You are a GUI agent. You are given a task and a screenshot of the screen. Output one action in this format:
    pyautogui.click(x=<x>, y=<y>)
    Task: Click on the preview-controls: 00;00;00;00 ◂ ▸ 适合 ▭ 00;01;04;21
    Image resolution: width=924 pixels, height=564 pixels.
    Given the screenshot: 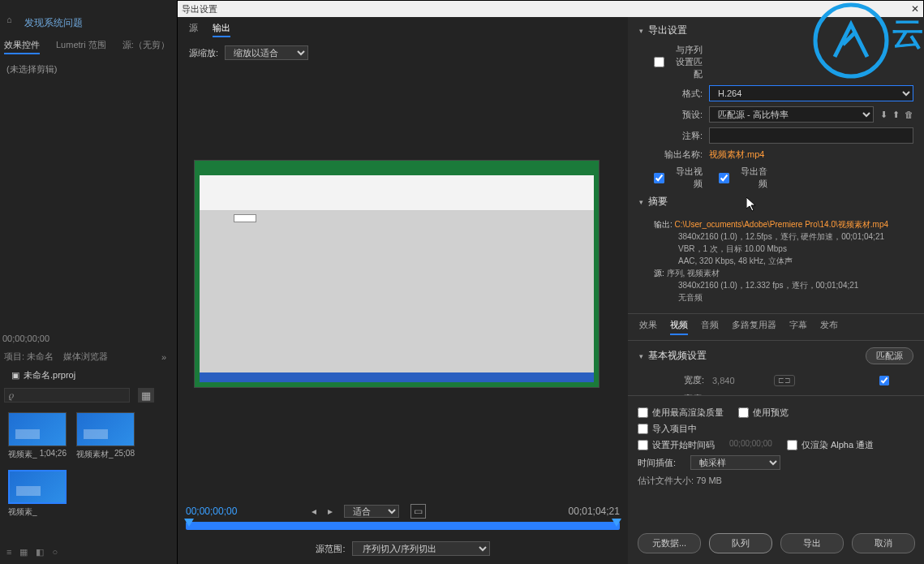 What is the action you would take?
    pyautogui.click(x=402, y=511)
    